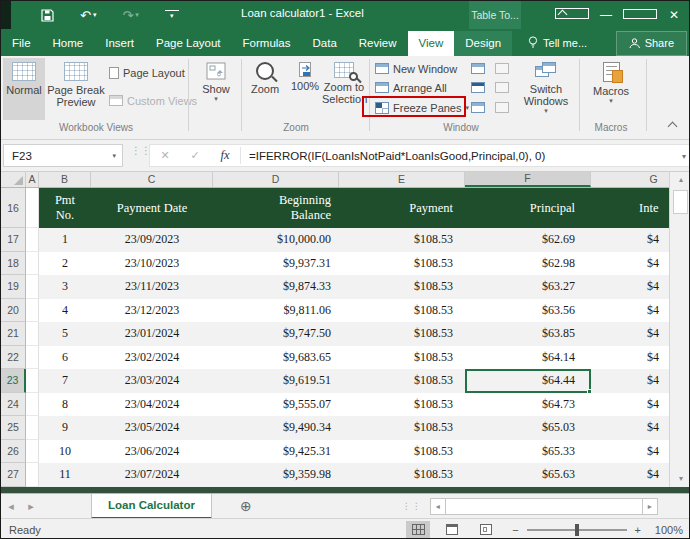 The width and height of the screenshot is (690, 539). What do you see at coordinates (478, 68) in the screenshot?
I see `split-button` at bounding box center [478, 68].